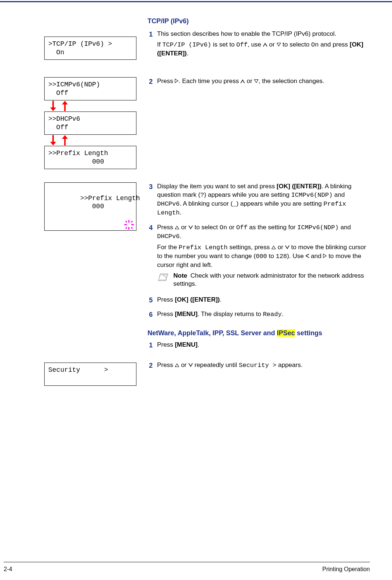  What do you see at coordinates (180, 275) in the screenshot?
I see `note-label: Note` at bounding box center [180, 275].